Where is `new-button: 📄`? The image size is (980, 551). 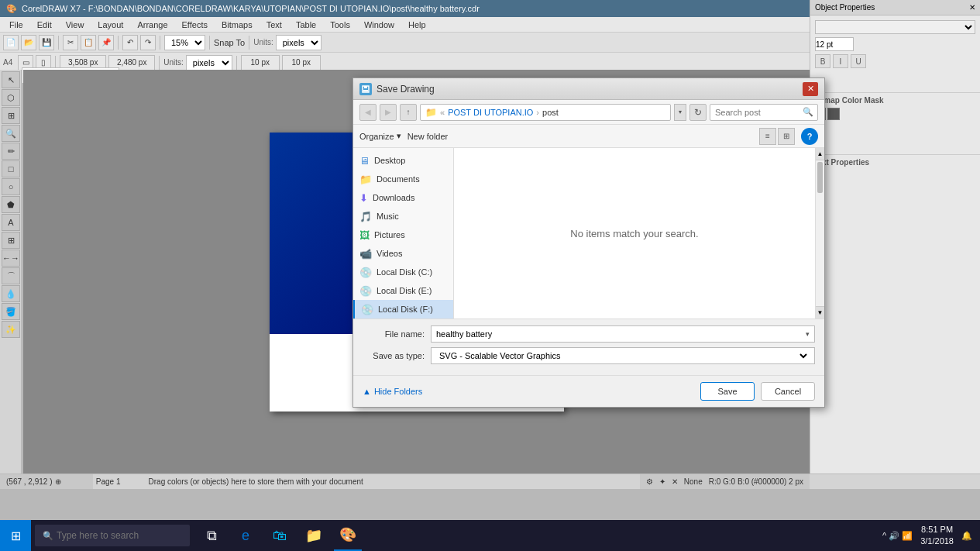
new-button: 📄 is located at coordinates (11, 43).